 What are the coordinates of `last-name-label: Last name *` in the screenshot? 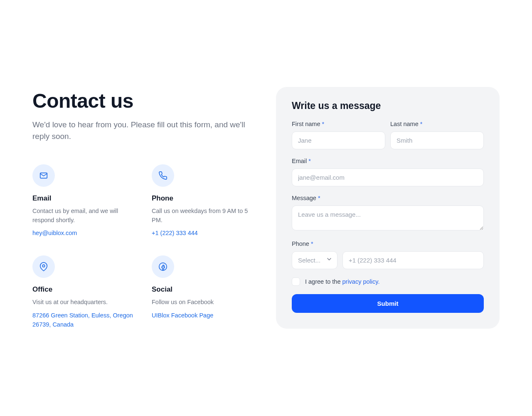 It's located at (437, 124).